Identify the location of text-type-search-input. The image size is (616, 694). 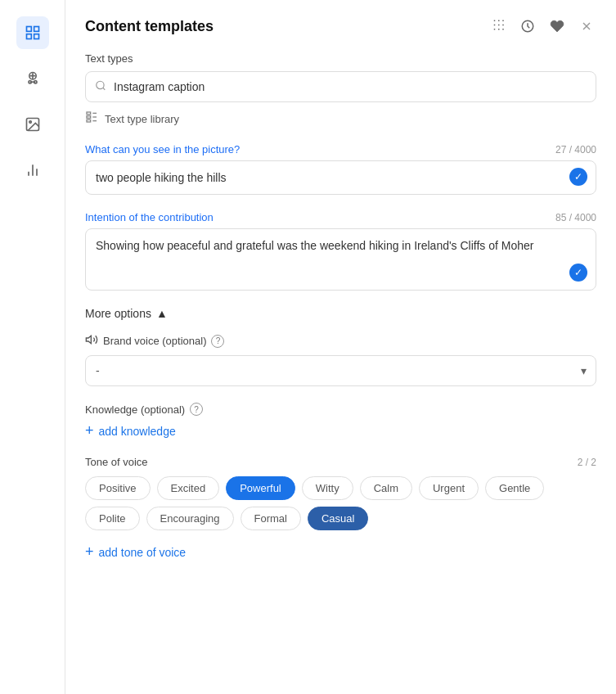
(340, 87).